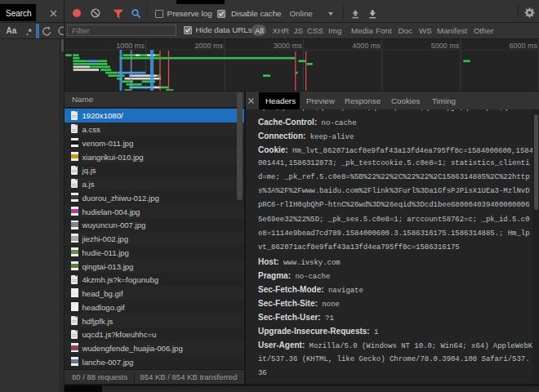 This screenshot has height=392, width=539. I want to click on svg-text: 3000 ms, so click(287, 46).